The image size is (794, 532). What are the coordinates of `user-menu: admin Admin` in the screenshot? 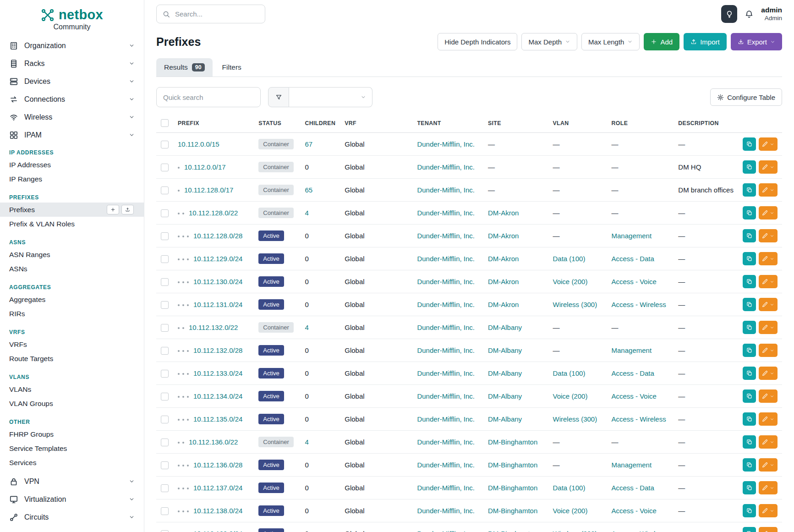 It's located at (772, 14).